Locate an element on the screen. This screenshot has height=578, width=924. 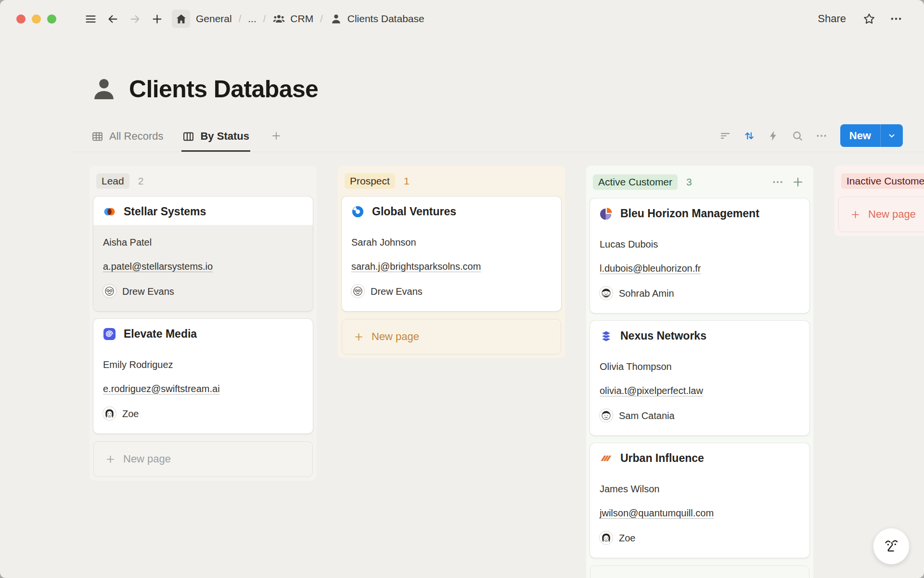
more-options-icon is located at coordinates (896, 19).